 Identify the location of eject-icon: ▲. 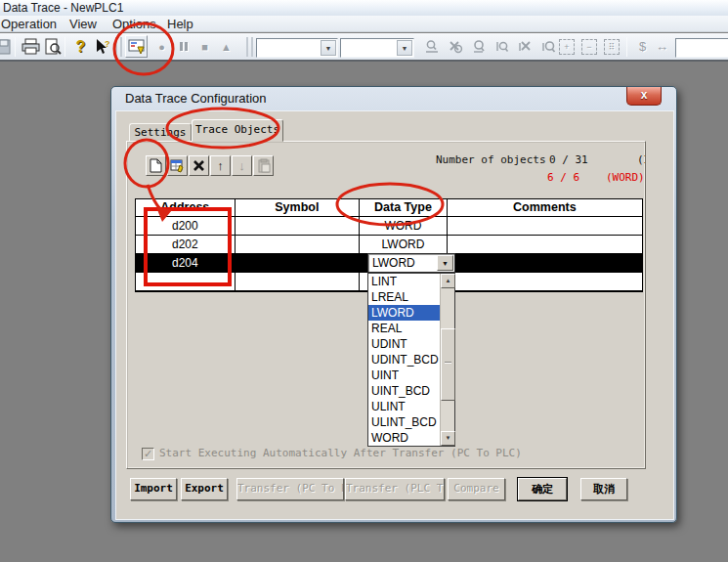
(227, 47).